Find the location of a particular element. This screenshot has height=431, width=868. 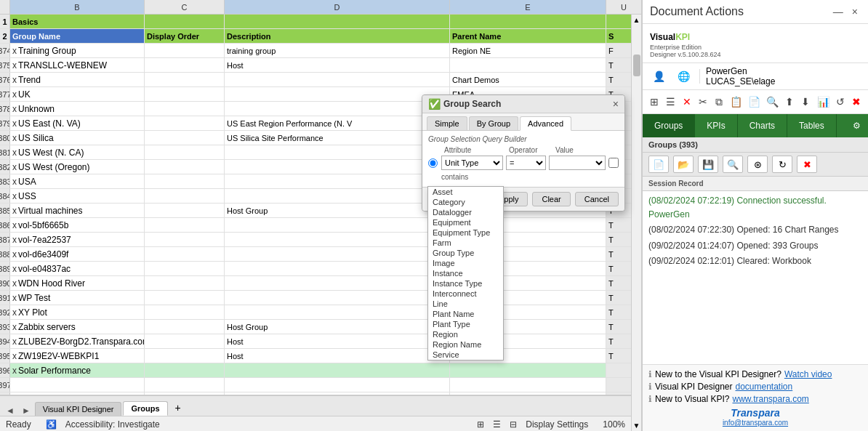

list-view-icon: ☰ is located at coordinates (670, 102).